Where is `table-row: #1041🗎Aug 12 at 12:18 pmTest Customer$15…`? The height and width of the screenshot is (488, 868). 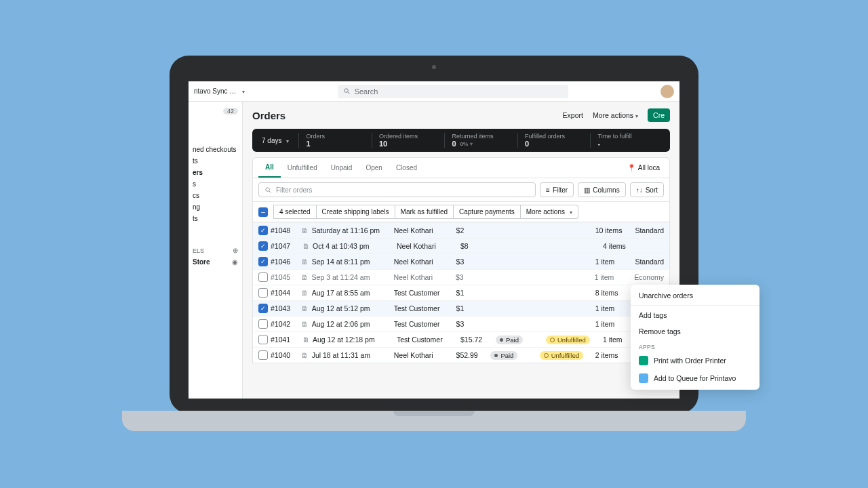 table-row: #1041🗎Aug 12 at 12:18 pmTest Customer$15… is located at coordinates (461, 339).